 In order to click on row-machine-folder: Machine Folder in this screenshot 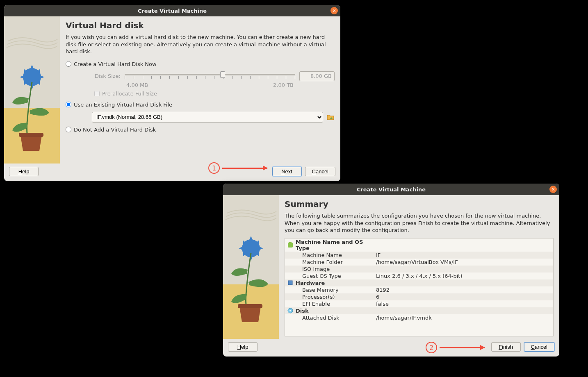, I will do `click(335, 262)`.